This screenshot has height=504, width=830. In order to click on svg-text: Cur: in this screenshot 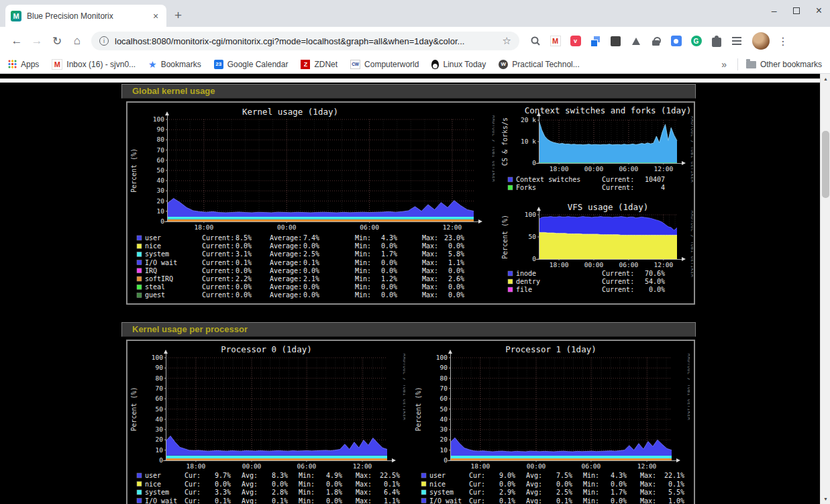, I will do `click(193, 493)`.